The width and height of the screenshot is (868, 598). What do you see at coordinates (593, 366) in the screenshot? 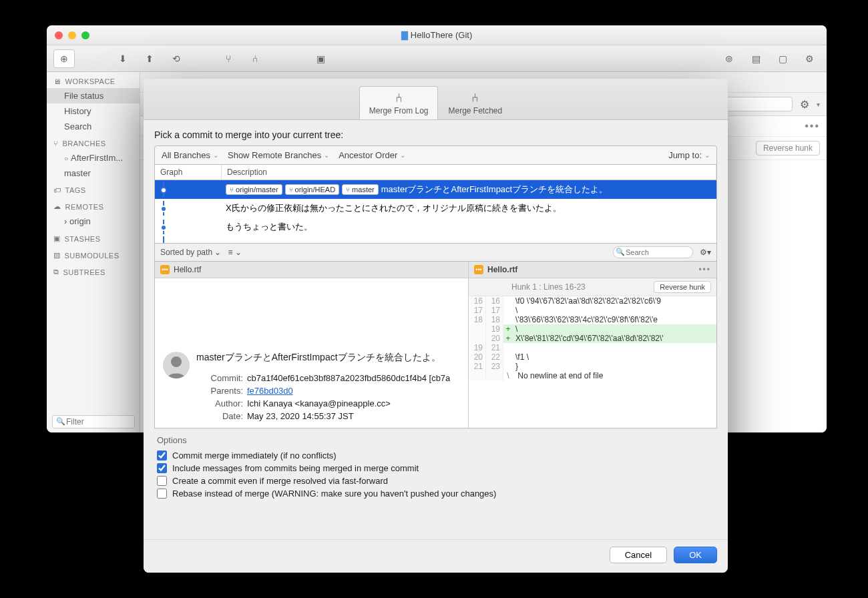
I see `diff-line: 2123}` at bounding box center [593, 366].